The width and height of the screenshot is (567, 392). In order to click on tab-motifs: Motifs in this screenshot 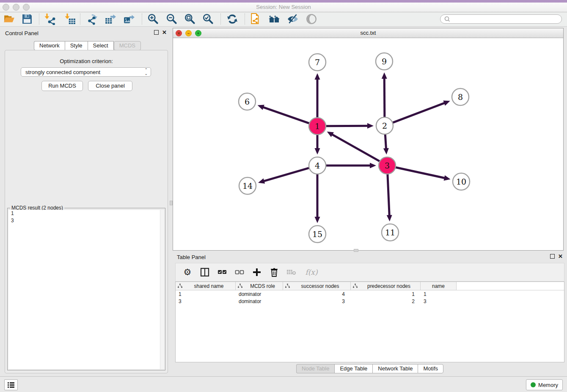, I will do `click(431, 369)`.